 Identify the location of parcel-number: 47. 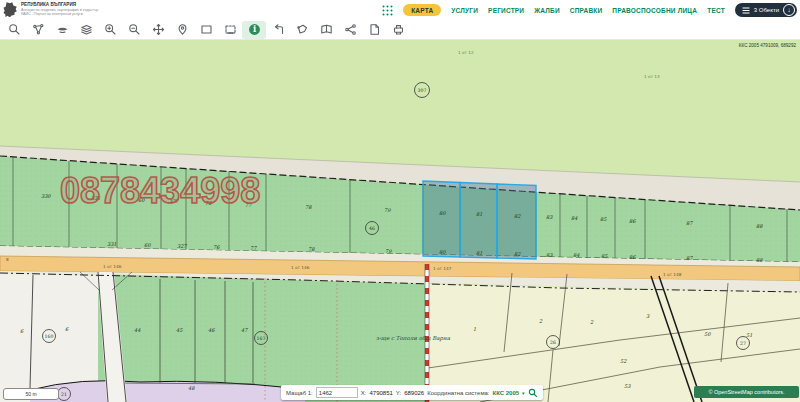
(244, 330).